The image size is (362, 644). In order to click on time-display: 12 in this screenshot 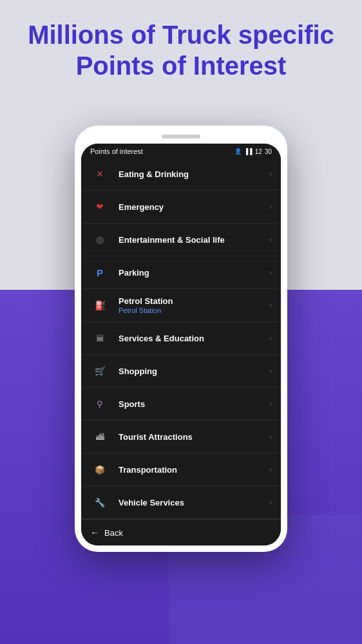, I will do `click(259, 152)`.